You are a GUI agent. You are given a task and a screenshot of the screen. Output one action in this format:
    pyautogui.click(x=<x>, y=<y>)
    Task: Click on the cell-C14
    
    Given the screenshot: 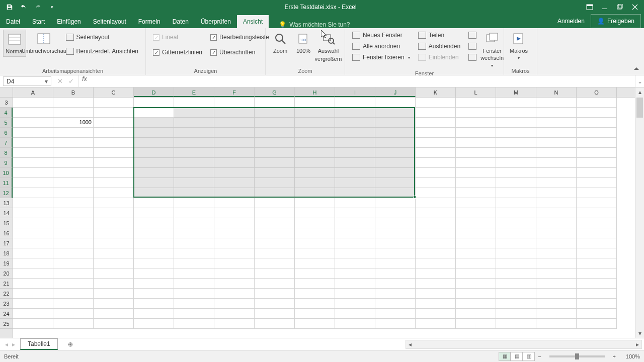 What is the action you would take?
    pyautogui.click(x=114, y=213)
    